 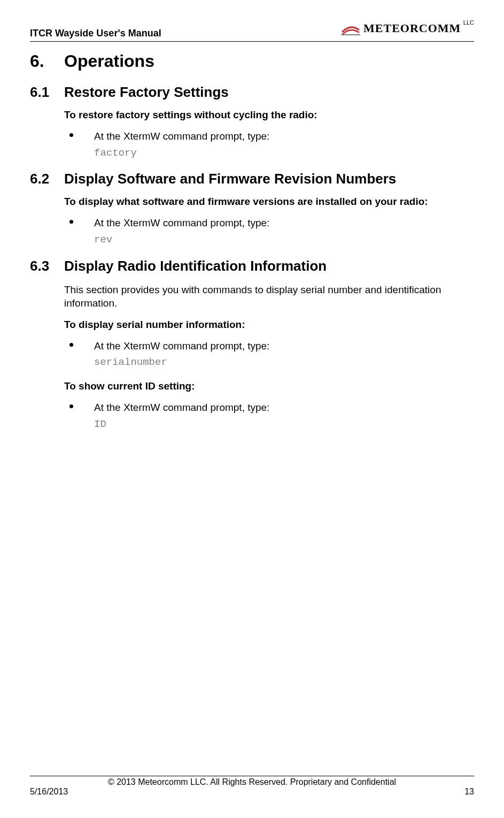 What do you see at coordinates (469, 22) in the screenshot?
I see `company-suffix: LLC` at bounding box center [469, 22].